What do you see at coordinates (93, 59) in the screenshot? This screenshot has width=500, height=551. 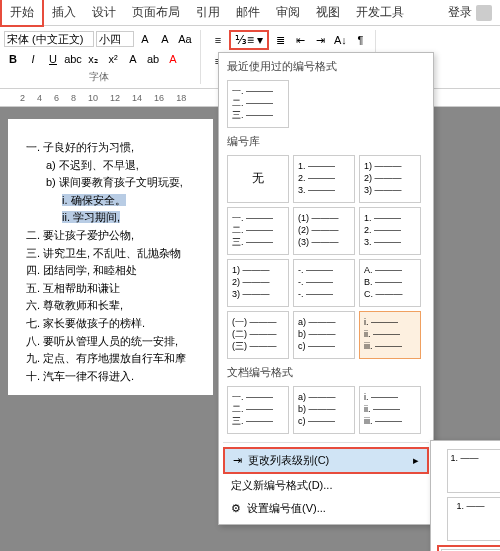 I see `subscript-icon: x₂` at bounding box center [93, 59].